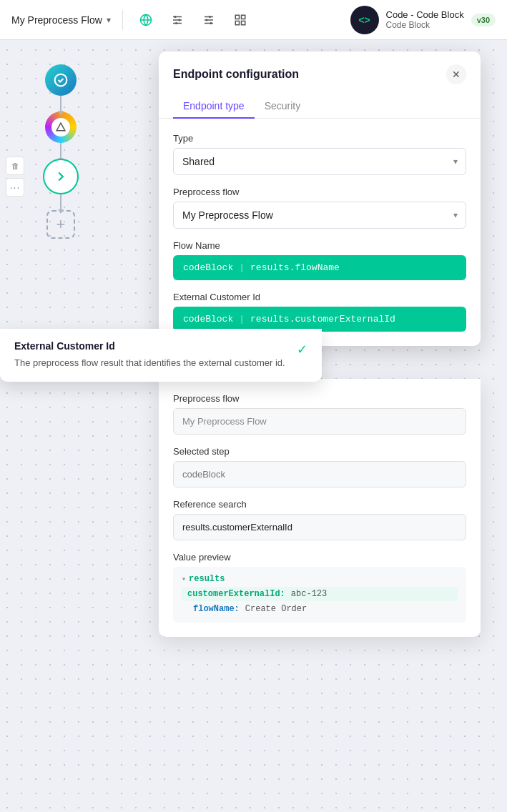 The height and width of the screenshot is (812, 507). Describe the element at coordinates (61, 177) in the screenshot. I see `node-active-wrapper: 🗑 ···` at that location.